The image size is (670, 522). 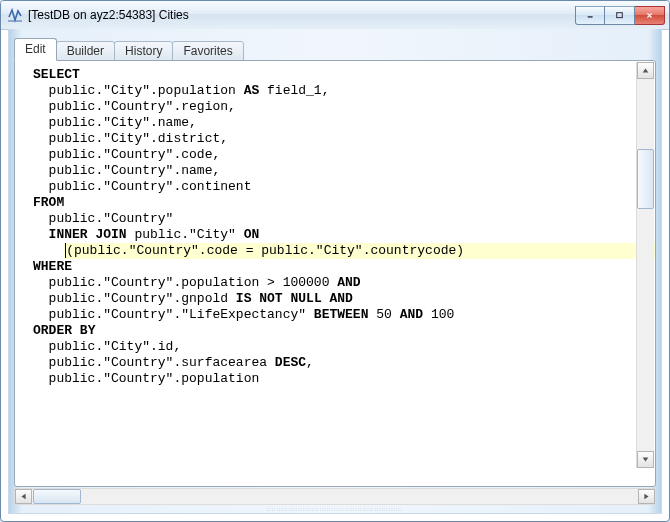 I want to click on tab-label: Edit, so click(x=36, y=49).